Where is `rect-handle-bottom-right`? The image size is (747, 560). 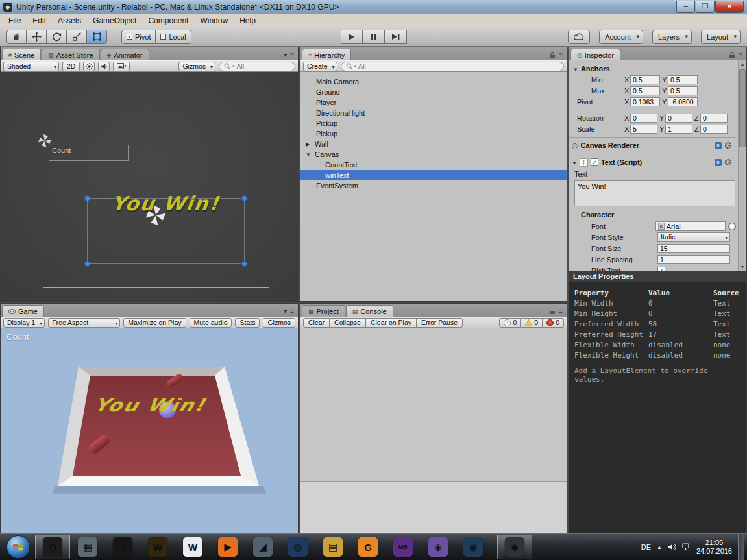 rect-handle-bottom-right is located at coordinates (244, 263).